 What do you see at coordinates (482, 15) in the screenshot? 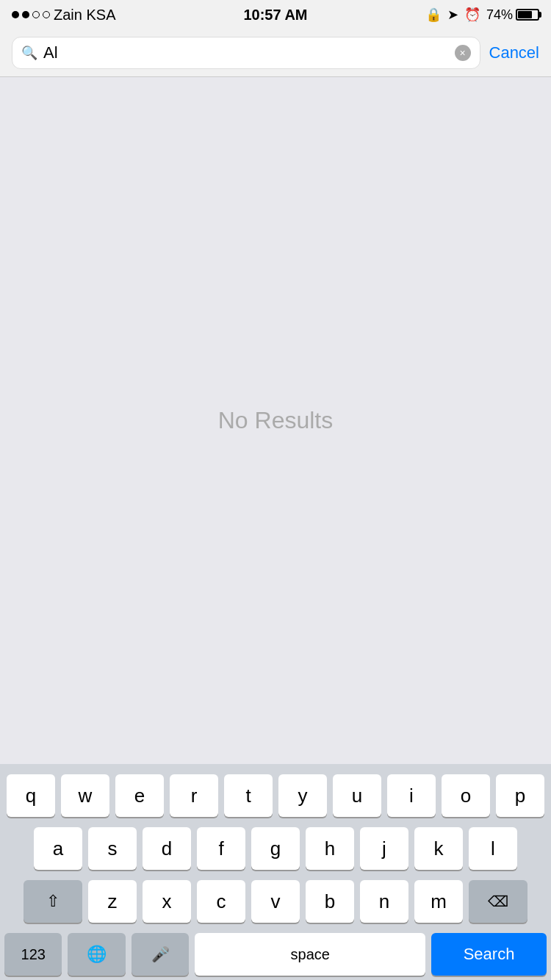
I see `status-right: 🔒 ➤ ⏰ 74%` at bounding box center [482, 15].